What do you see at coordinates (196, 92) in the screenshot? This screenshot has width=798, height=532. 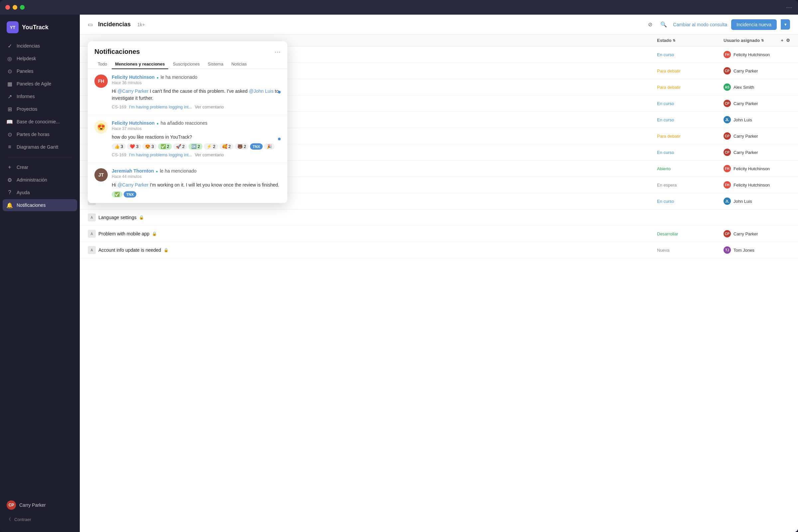 I see `notif-body: Felicity Hutchinson ● le ha mencionado H…` at bounding box center [196, 92].